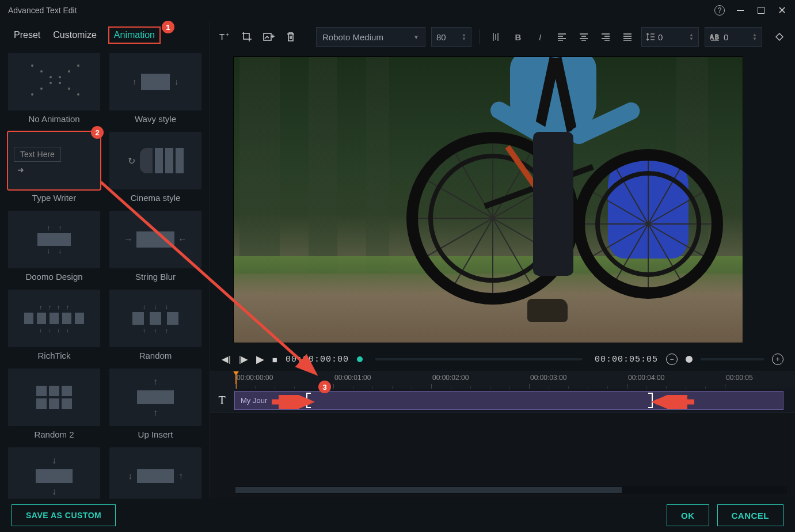 The height and width of the screenshot is (532, 795). I want to click on svg-text: B, so click(717, 37).